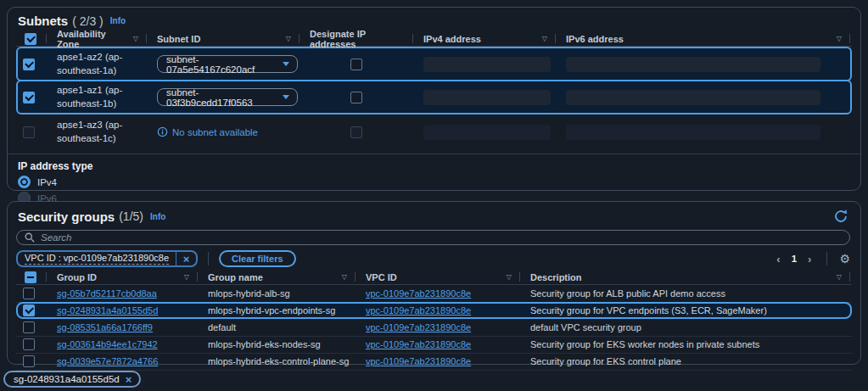 The height and width of the screenshot is (391, 868). What do you see at coordinates (107, 310) in the screenshot?
I see `group-id-link: sg-0248931a4a0155d5d` at bounding box center [107, 310].